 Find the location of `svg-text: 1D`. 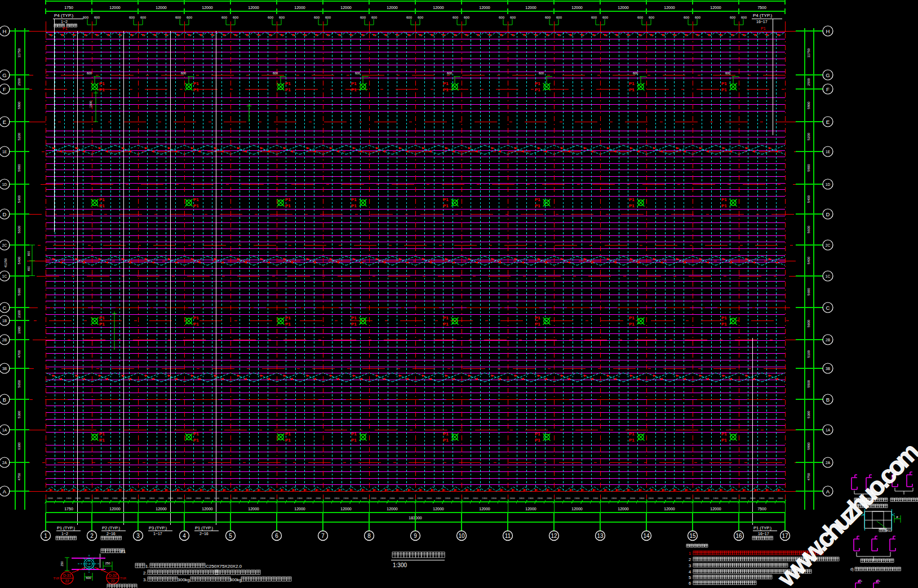

svg-text: 1D is located at coordinates (828, 185).